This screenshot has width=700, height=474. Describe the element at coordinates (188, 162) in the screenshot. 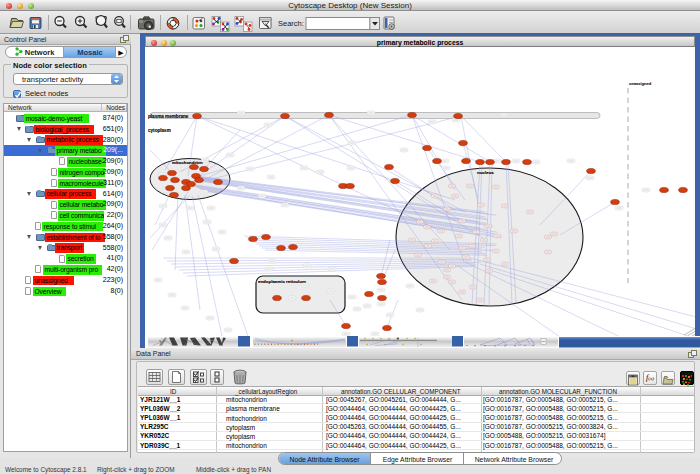

I see `svg-text: mitochondrion` at that location.